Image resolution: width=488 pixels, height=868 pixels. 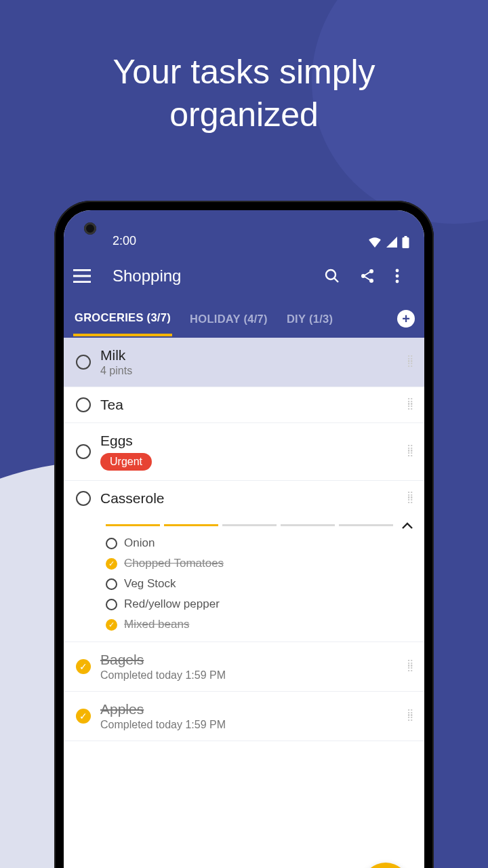 I want to click on task-item: Casserole ⠿⠿, so click(x=244, y=498).